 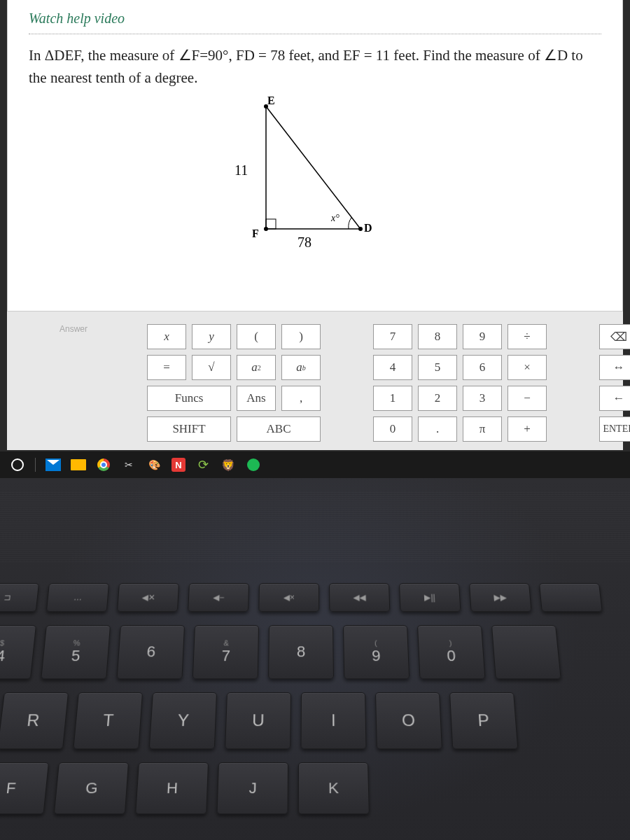 What do you see at coordinates (256, 337) in the screenshot?
I see `key-lparen: (` at bounding box center [256, 337].